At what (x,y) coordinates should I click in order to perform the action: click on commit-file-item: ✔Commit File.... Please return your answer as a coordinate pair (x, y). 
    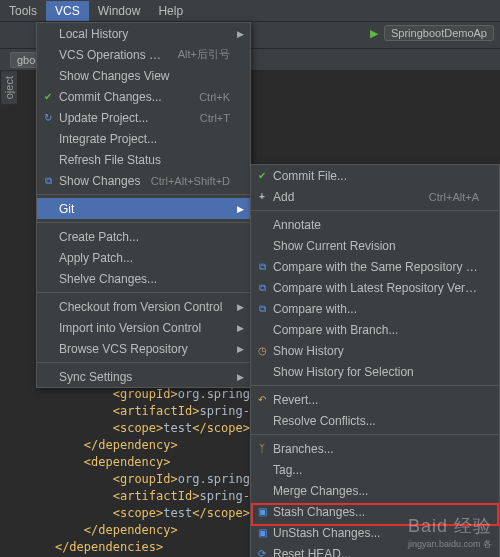
    Looking at the image, I should click on (375, 176).